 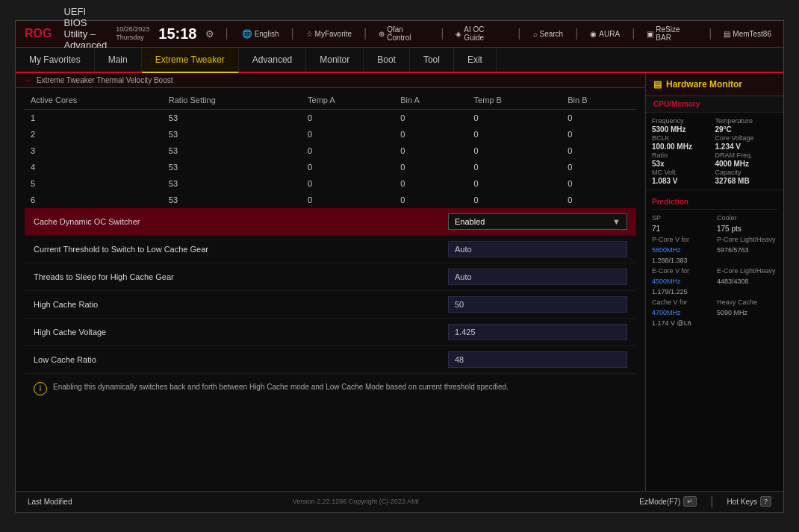 What do you see at coordinates (382, 34) in the screenshot?
I see `fan-icon: ⊕` at bounding box center [382, 34].